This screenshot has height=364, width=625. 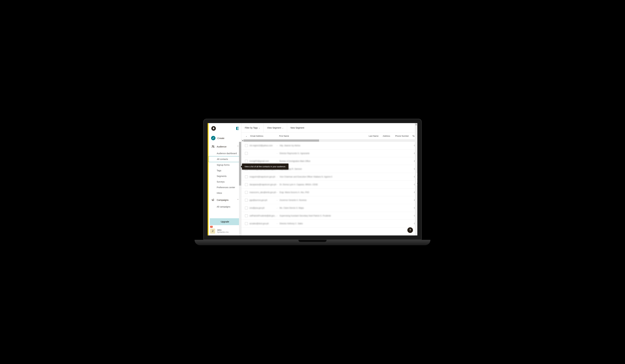 I want to click on table-row: dacaparas@napolcom.gov.ph›Dr. Donna Lynn…, so click(x=329, y=184).